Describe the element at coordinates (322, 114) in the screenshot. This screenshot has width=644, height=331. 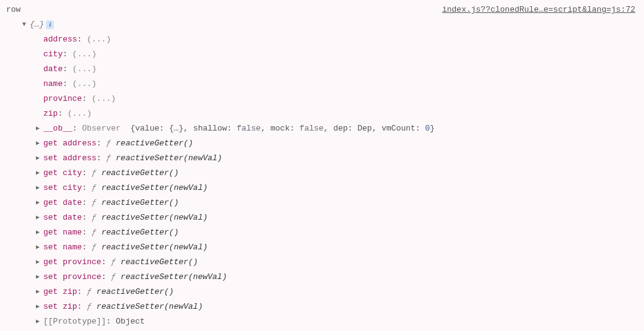
I see `property-row: zip: (...)` at that location.